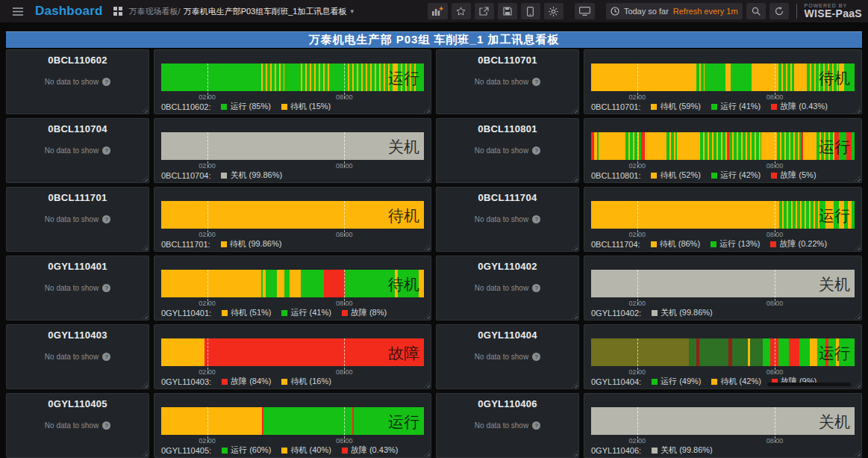 This screenshot has width=868, height=458. I want to click on machine-info-panel: 0BCL110801No data to show?, so click(508, 151).